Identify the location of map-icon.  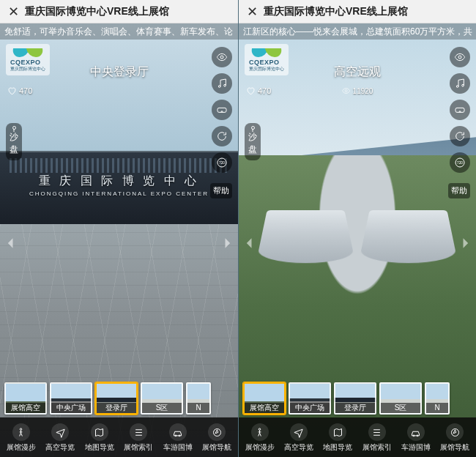
(100, 432).